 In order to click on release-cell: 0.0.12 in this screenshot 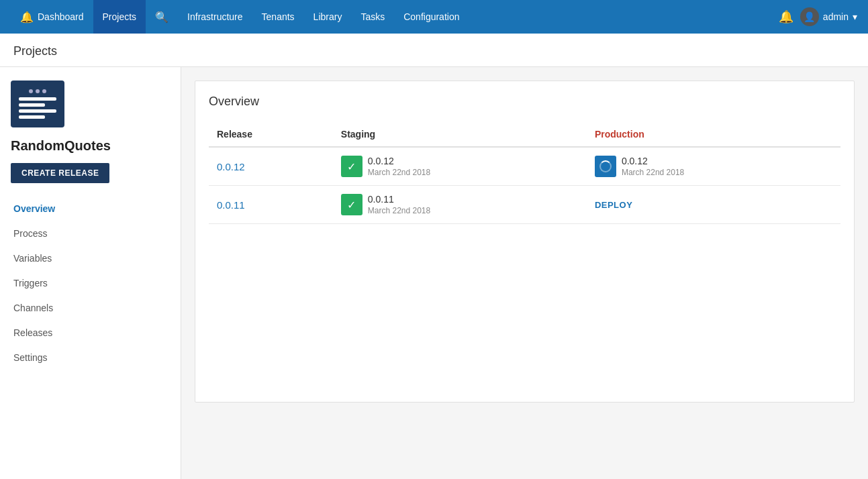, I will do `click(271, 166)`.